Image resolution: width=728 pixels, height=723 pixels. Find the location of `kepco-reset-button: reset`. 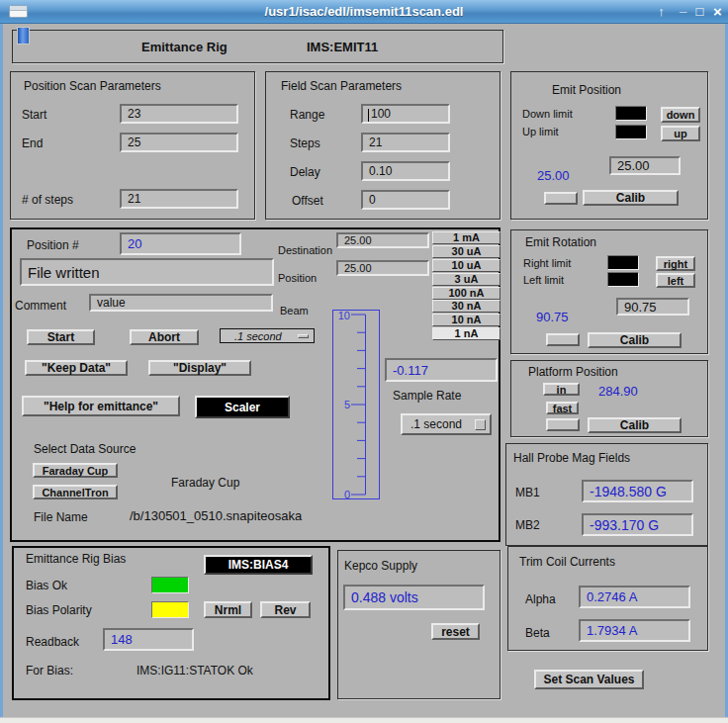

kepco-reset-button: reset is located at coordinates (455, 631).